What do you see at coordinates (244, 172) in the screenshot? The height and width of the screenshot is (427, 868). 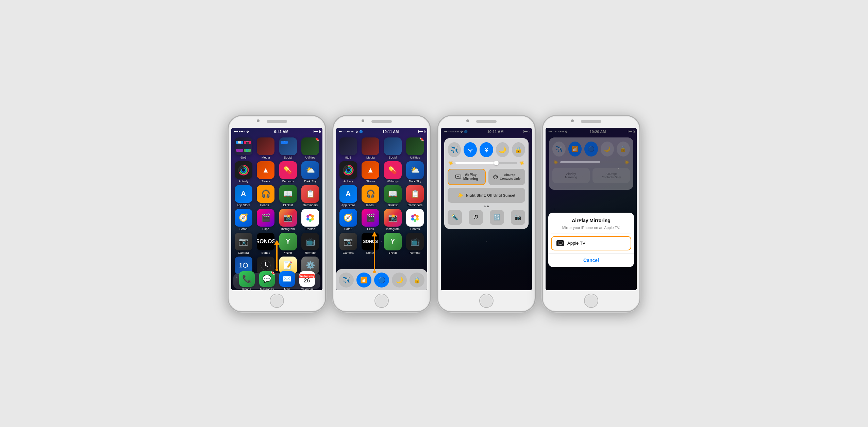 I see `app-activity: Activity` at bounding box center [244, 172].